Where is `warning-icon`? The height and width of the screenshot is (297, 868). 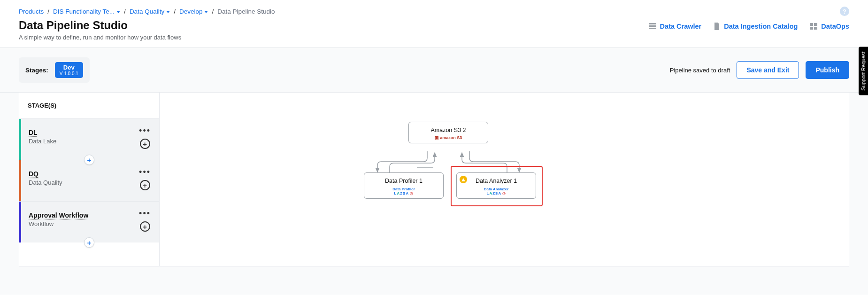
warning-icon is located at coordinates (463, 180).